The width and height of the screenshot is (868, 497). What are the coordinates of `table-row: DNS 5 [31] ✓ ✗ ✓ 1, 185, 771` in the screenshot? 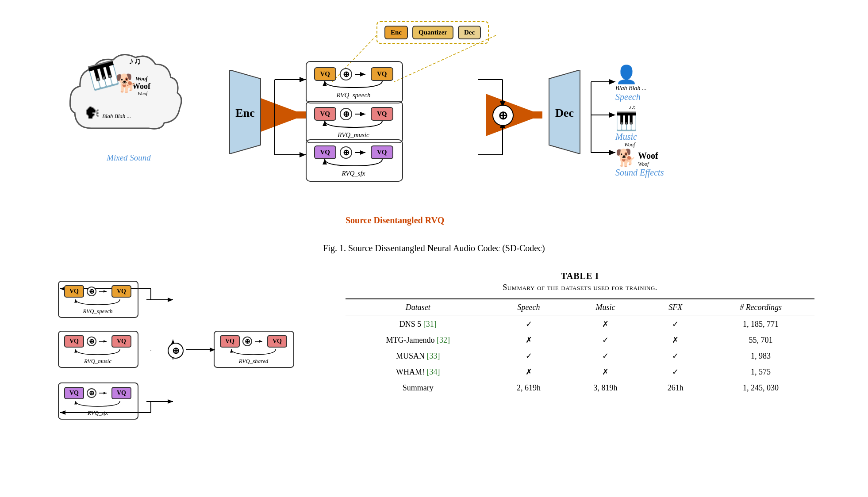 It's located at (580, 325).